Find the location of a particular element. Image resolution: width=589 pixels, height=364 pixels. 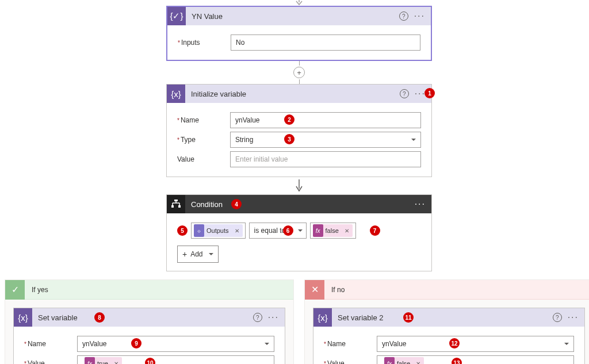

name-field: ynValue is located at coordinates (326, 120).